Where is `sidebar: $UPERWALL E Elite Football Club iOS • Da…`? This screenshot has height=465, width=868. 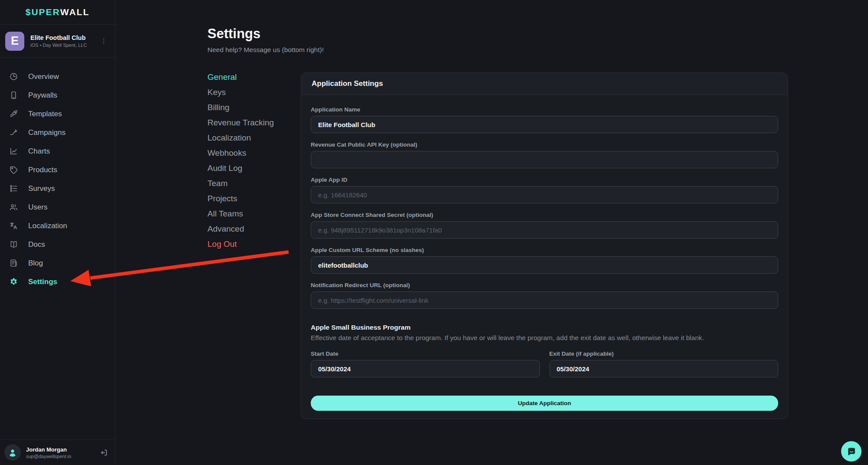
sidebar: $UPERWALL E Elite Football Club iOS • Da… is located at coordinates (58, 232).